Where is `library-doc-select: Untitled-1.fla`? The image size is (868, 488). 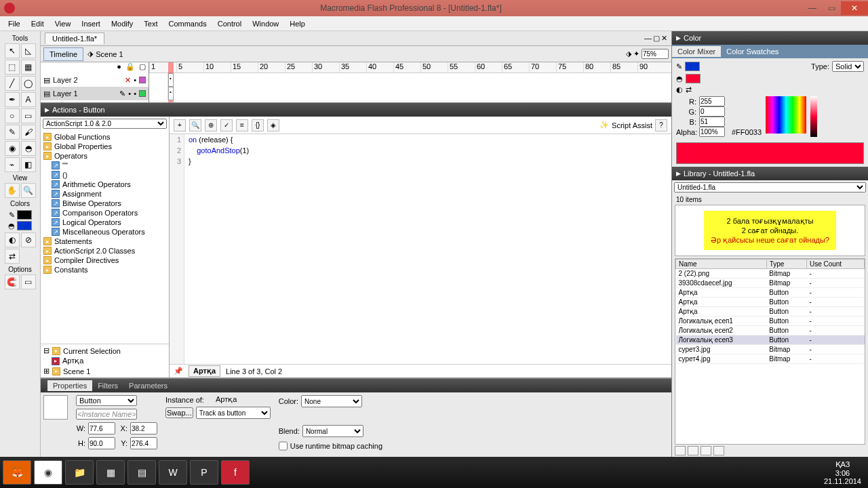 library-doc-select: Untitled-1.fla is located at coordinates (770, 187).